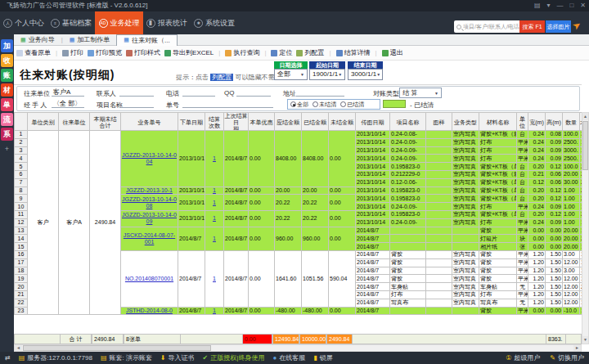  What do you see at coordinates (167, 23) in the screenshot?
I see `ribbon-item-报表统计: ▊报表统计` at bounding box center [167, 23].